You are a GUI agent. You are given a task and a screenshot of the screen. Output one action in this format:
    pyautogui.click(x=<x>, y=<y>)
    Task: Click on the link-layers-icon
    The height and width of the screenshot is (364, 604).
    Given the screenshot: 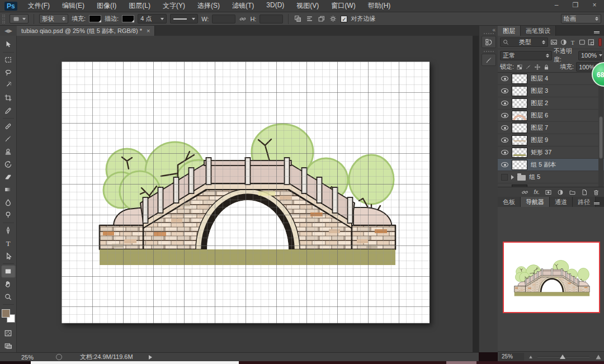 What is the action you would take?
    pyautogui.click(x=525, y=192)
    